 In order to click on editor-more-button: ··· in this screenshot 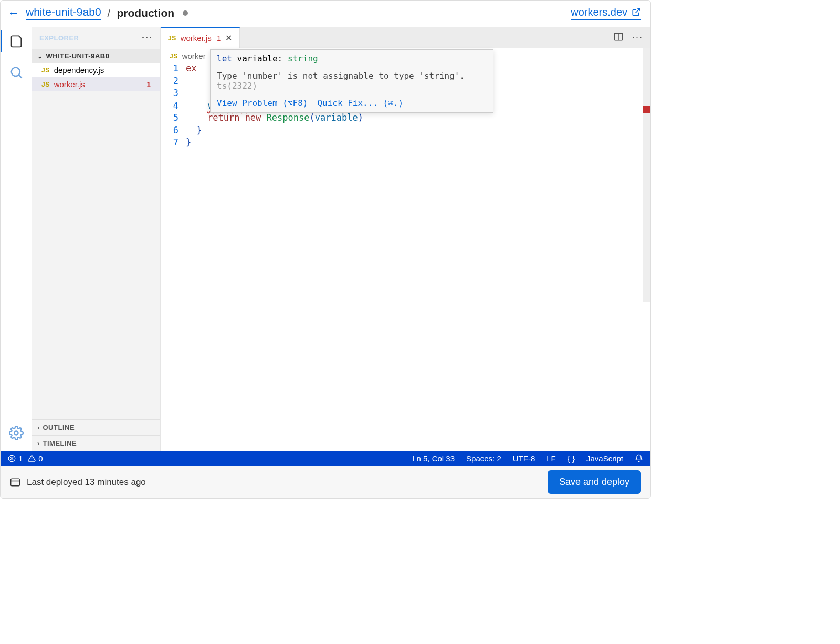, I will do `click(637, 38)`.